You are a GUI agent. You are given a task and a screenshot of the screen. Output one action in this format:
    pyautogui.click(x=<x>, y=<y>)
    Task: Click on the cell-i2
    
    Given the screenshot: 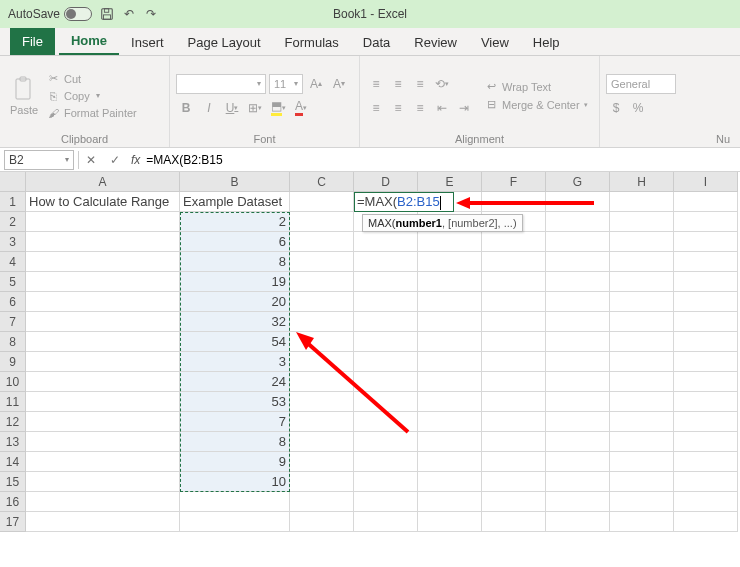 What is the action you would take?
    pyautogui.click(x=706, y=222)
    